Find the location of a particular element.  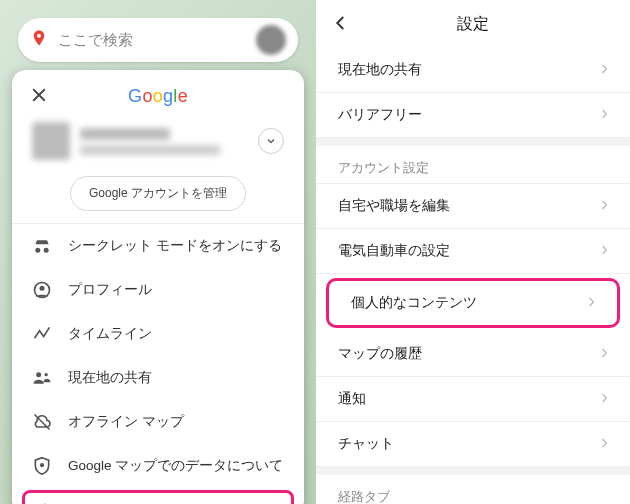

search-placeholder: ここで検索 is located at coordinates (157, 40).